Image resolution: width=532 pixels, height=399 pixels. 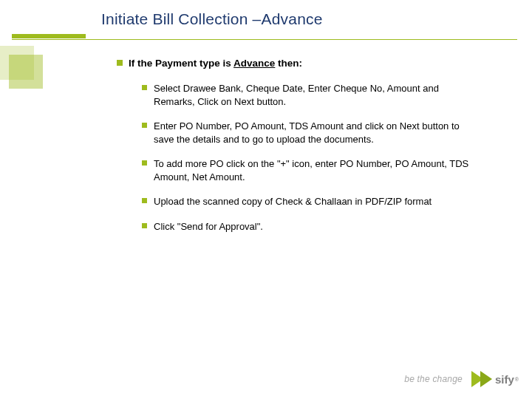 I want to click on intro-underlined: Advance, so click(x=254, y=64).